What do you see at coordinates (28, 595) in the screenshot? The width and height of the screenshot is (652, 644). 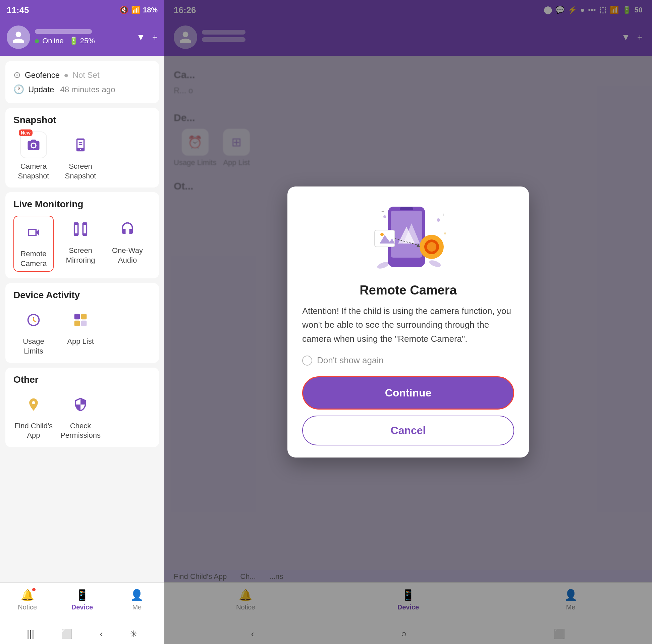 I see `notice-icon-left: 🔔` at bounding box center [28, 595].